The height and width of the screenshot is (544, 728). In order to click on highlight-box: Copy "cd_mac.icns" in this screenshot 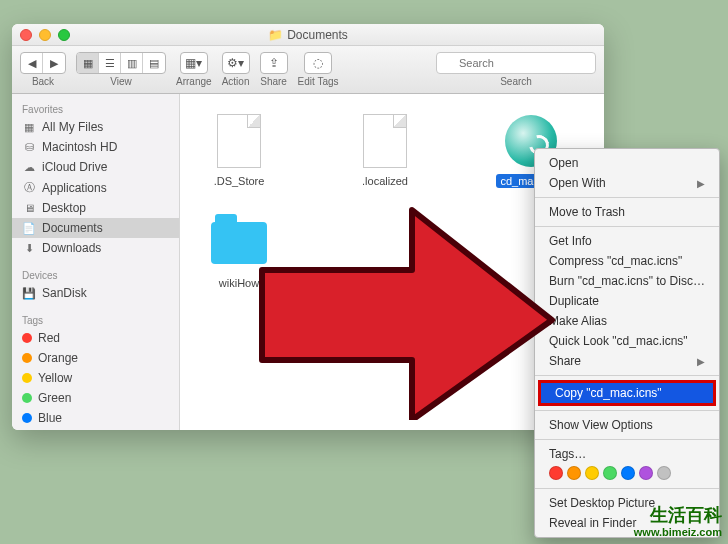, I will do `click(627, 393)`.